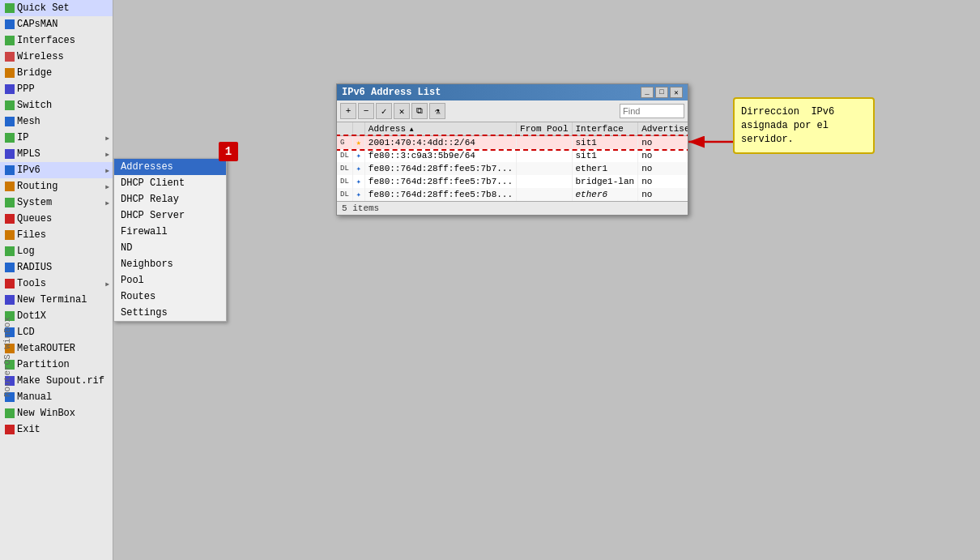 The image size is (980, 560). What do you see at coordinates (605, 130) in the screenshot?
I see `col-interface: Interface` at bounding box center [605, 130].